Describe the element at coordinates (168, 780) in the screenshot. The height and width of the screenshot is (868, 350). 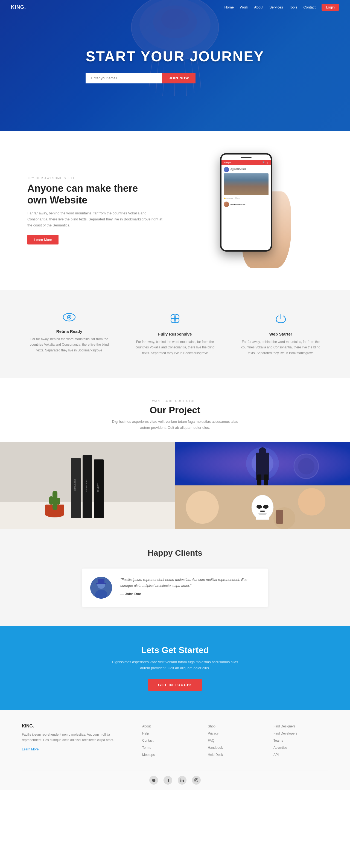
I see `facebook-icon` at that location.